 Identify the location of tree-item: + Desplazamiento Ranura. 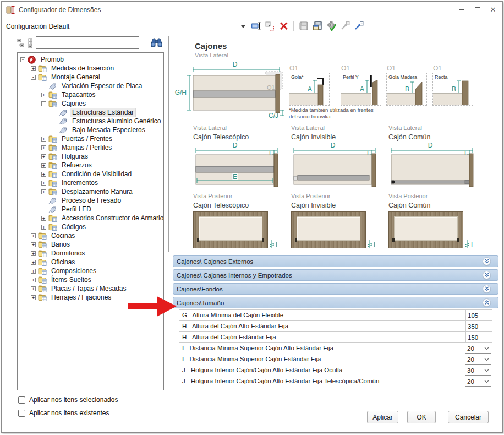
(90, 192).